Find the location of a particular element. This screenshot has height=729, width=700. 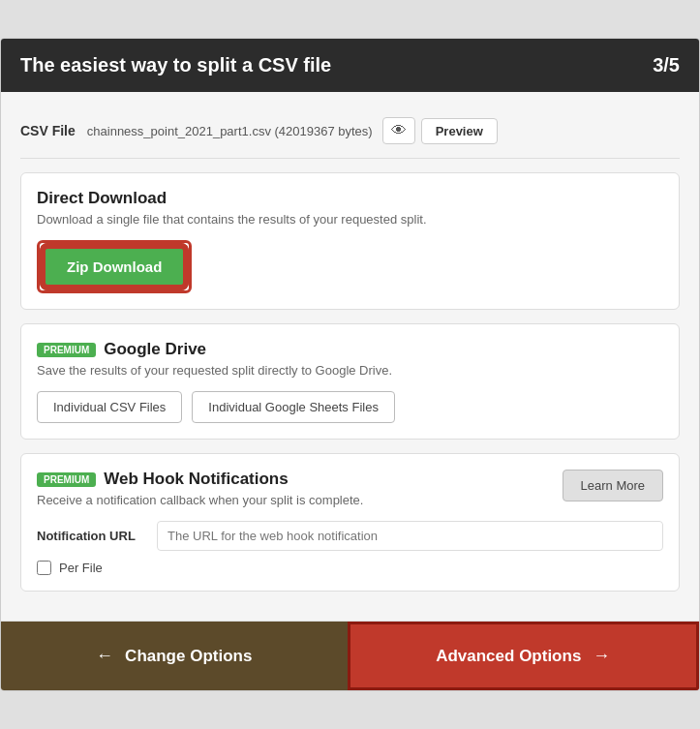

forward-arrow-icon: → is located at coordinates (601, 656).